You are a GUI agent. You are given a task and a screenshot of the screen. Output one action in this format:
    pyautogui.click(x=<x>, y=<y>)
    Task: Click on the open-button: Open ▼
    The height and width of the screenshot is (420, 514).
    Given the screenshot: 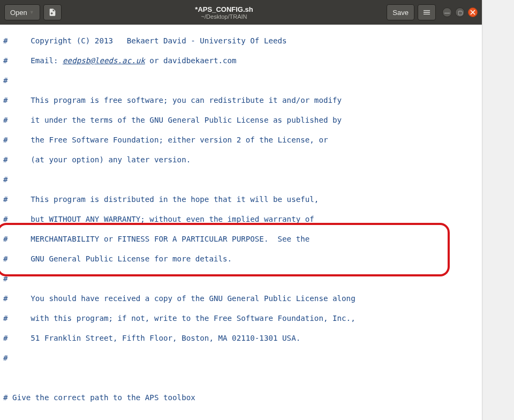 What is the action you would take?
    pyautogui.click(x=22, y=12)
    